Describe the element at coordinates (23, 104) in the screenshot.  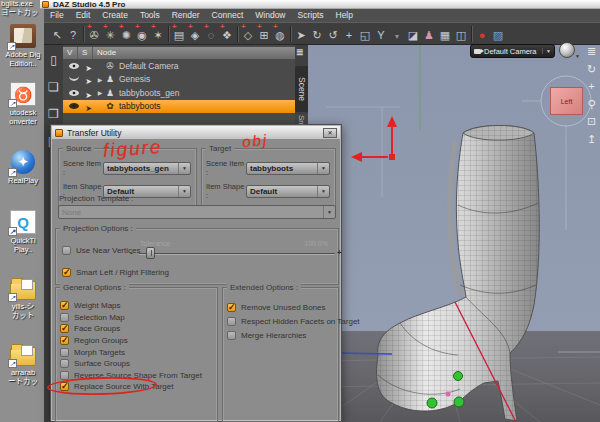
I see `desktop-shortcut: ♉ utodeskonverter` at that location.